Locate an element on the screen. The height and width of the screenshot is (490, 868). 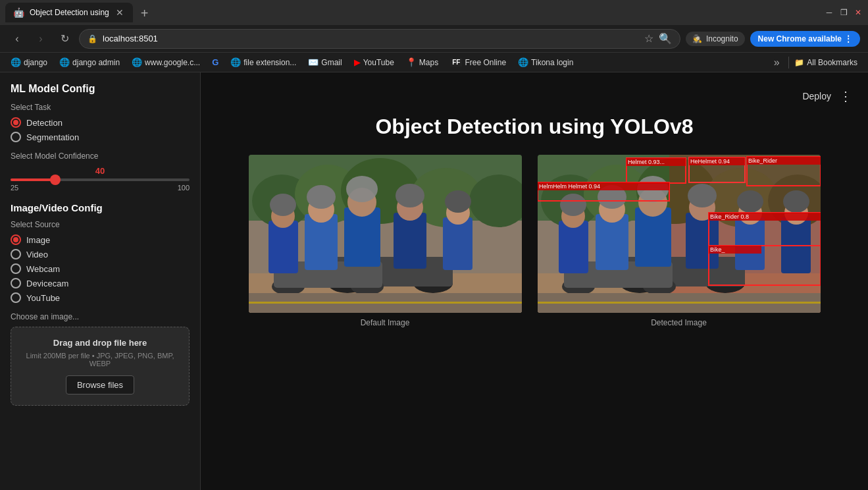
select-source-label: Select Source is located at coordinates (100, 225).